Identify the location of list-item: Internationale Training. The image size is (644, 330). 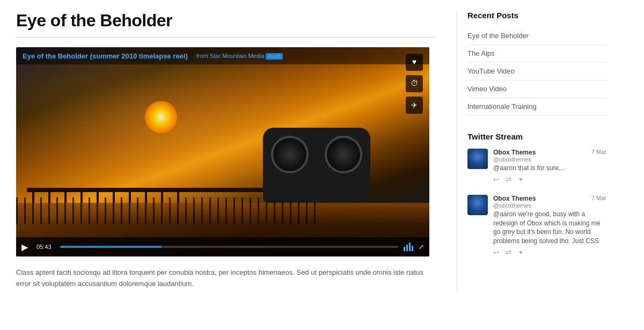
(537, 107).